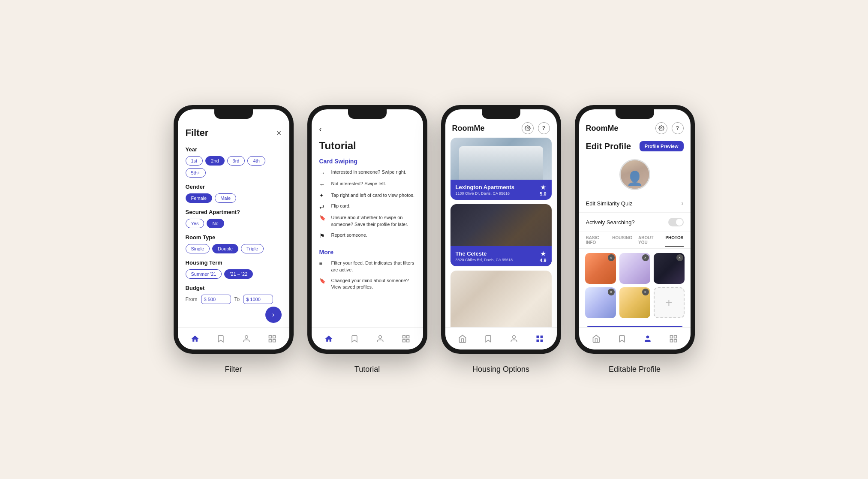 This screenshot has height=479, width=868. I want to click on profile-nav-home, so click(596, 339).